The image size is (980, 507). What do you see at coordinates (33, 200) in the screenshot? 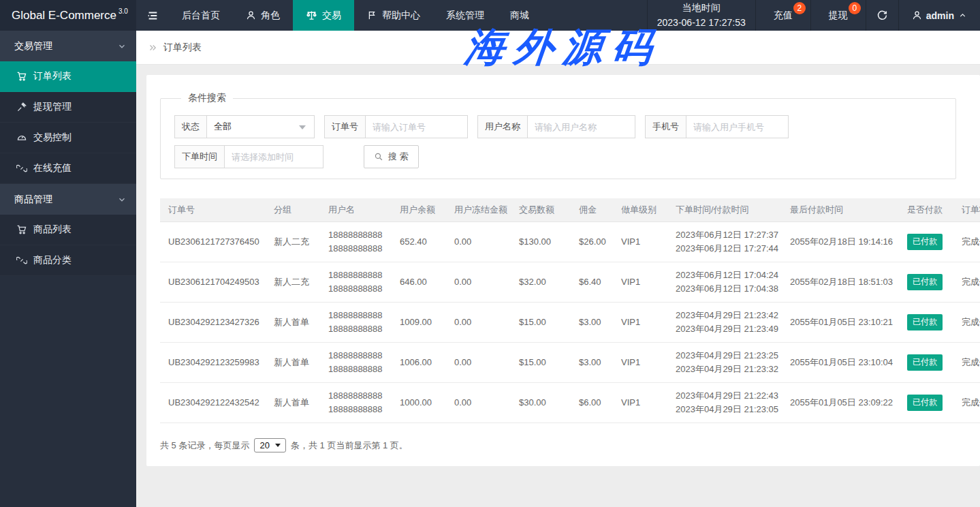
I see `sidebar-group-label: 商品管理` at bounding box center [33, 200].